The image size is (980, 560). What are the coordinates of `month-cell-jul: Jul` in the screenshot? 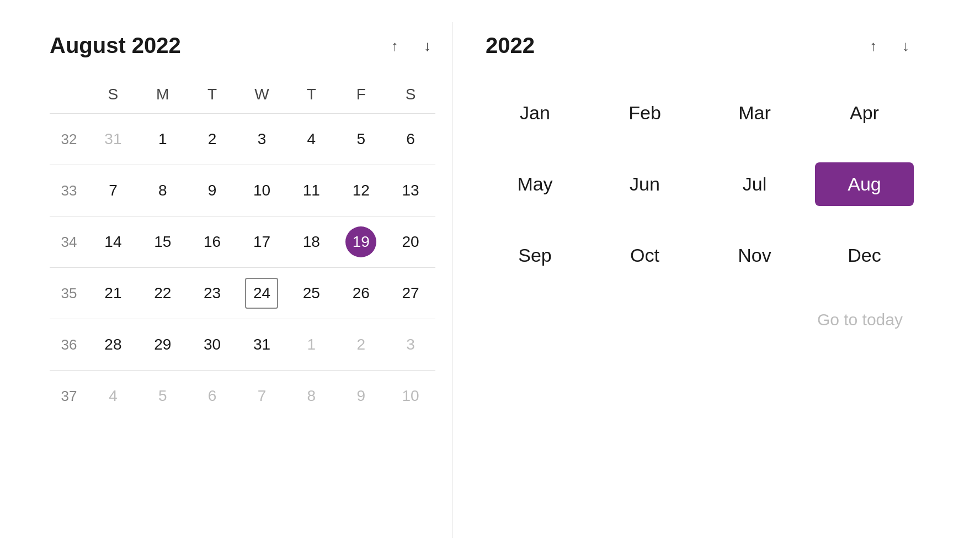 It's located at (755, 184).